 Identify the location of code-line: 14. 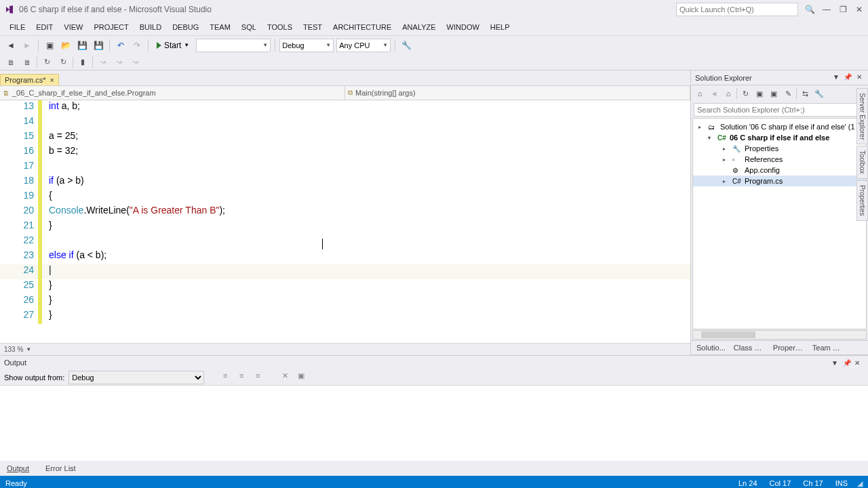
(345, 123).